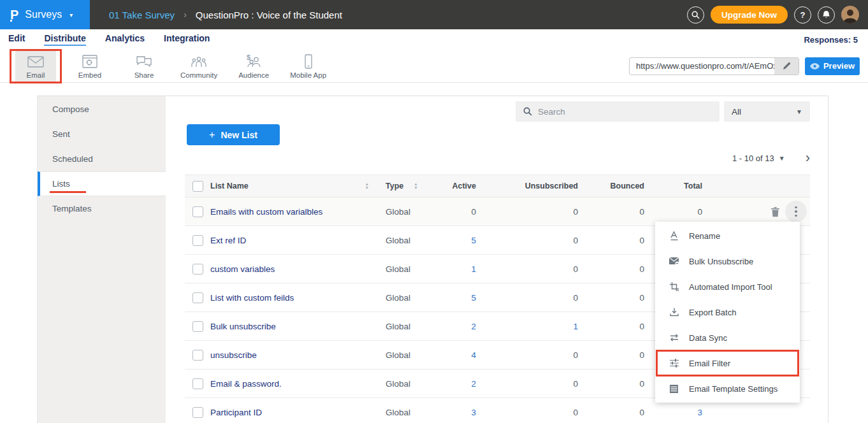 This screenshot has width=868, height=423. What do you see at coordinates (497, 186) in the screenshot?
I see `table-header: List Name ▲▼ Type ▲▼ Active Unsubscribed…` at bounding box center [497, 186].